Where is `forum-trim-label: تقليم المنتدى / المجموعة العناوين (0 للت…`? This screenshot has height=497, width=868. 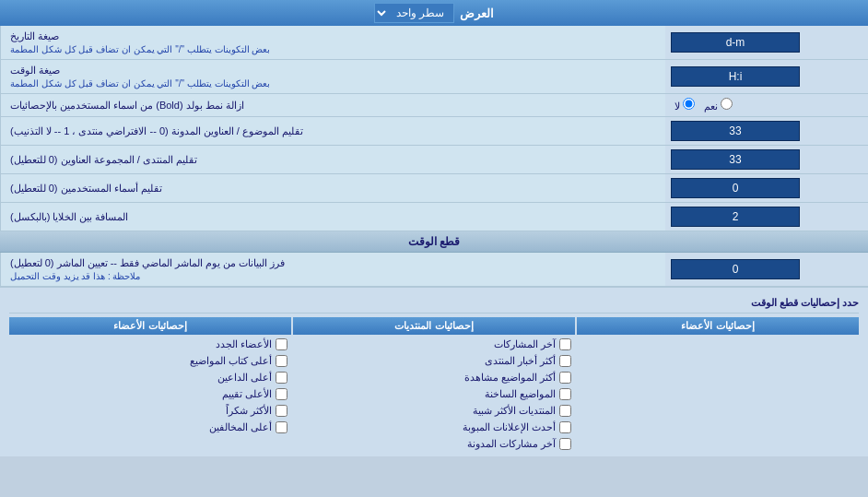
forum-trim-label: تقليم المنتدى / المجموعة العناوين (0 للت… is located at coordinates (333, 160).